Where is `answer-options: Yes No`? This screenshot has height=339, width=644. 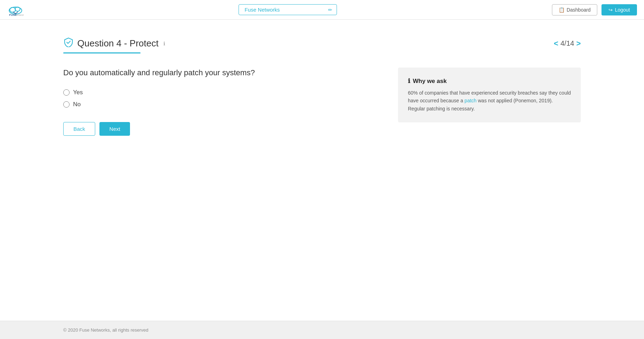
answer-options: Yes No is located at coordinates (220, 98).